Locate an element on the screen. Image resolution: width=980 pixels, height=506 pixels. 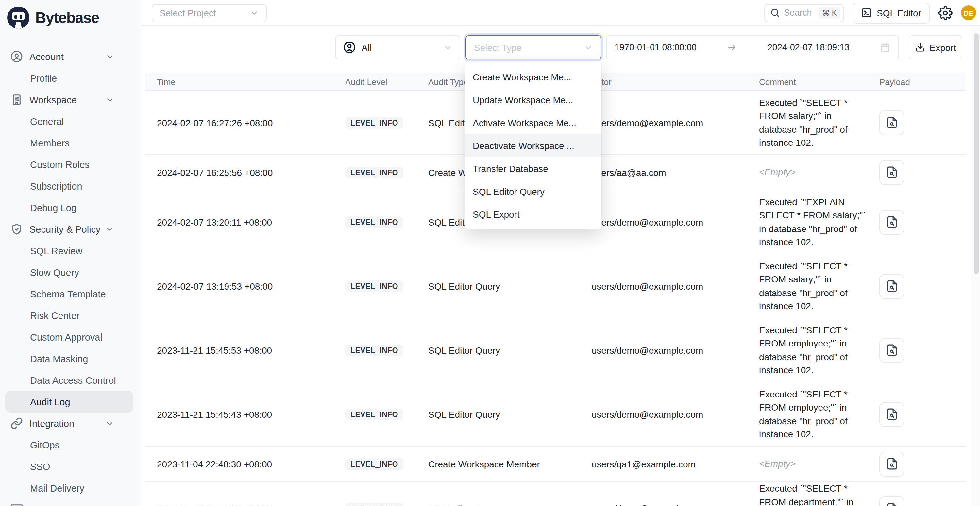
sidebar-item-archived: Archived is located at coordinates (70, 502).